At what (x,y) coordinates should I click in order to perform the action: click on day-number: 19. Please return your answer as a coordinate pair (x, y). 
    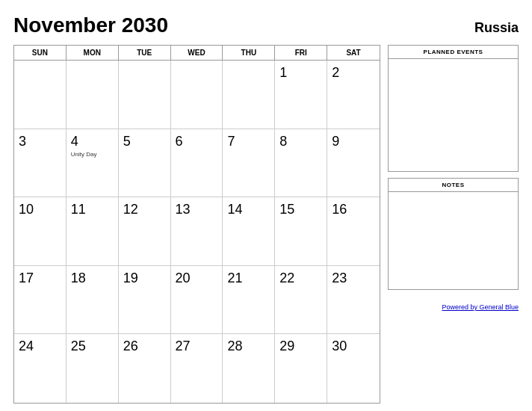
    Looking at the image, I should click on (131, 279).